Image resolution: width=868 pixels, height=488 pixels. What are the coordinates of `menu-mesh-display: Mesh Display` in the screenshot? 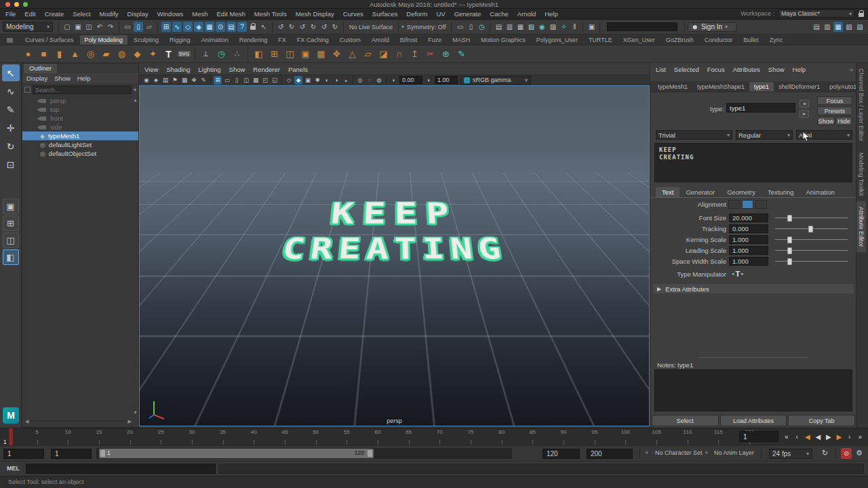 It's located at (315, 14).